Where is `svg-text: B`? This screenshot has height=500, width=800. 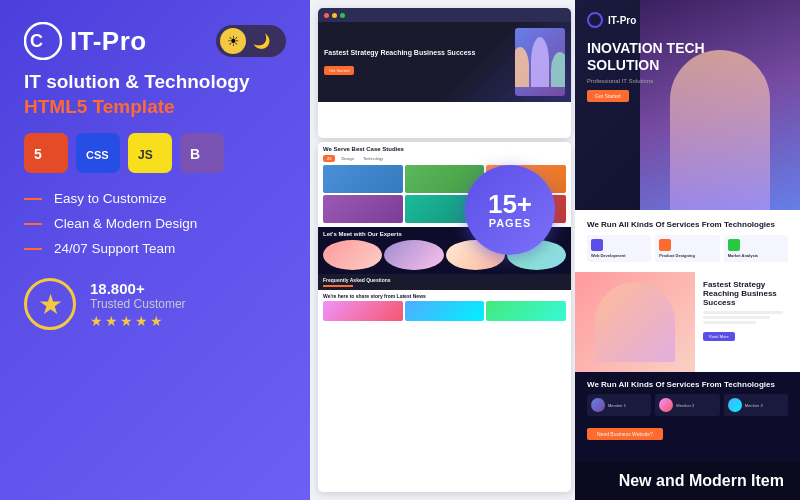
svg-text: B is located at coordinates (195, 154).